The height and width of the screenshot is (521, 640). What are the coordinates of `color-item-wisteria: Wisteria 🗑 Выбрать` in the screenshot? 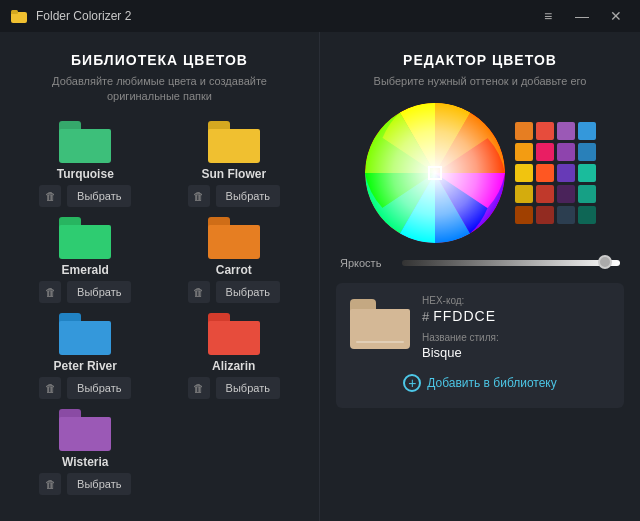 It's located at (86, 452).